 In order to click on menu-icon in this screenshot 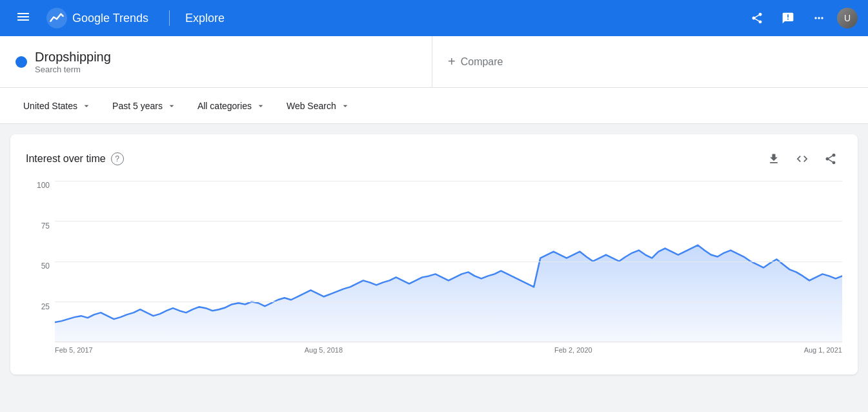, I will do `click(23, 18)`.